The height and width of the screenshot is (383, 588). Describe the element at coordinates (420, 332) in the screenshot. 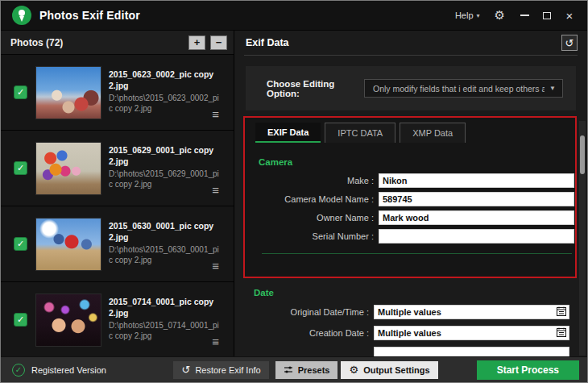

I see `creation-date-row: Creation Date :` at that location.